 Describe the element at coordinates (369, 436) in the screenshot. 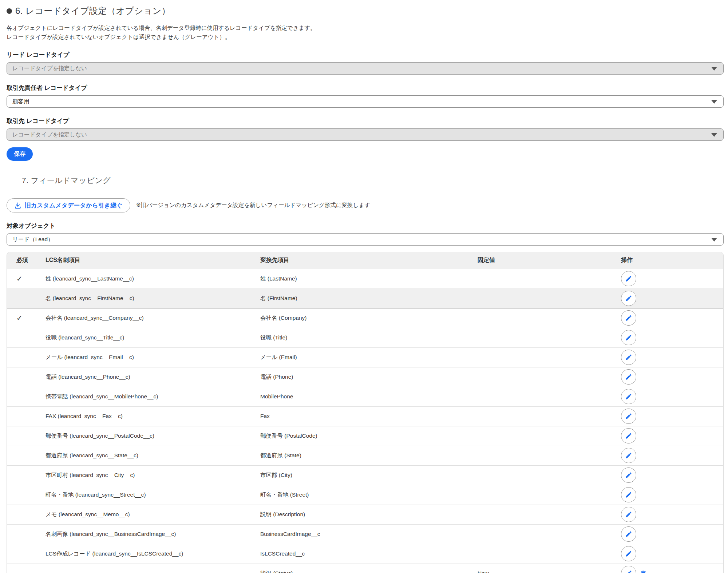

I see `target-field-cell: 郵便番号 (PostalCode)` at that location.